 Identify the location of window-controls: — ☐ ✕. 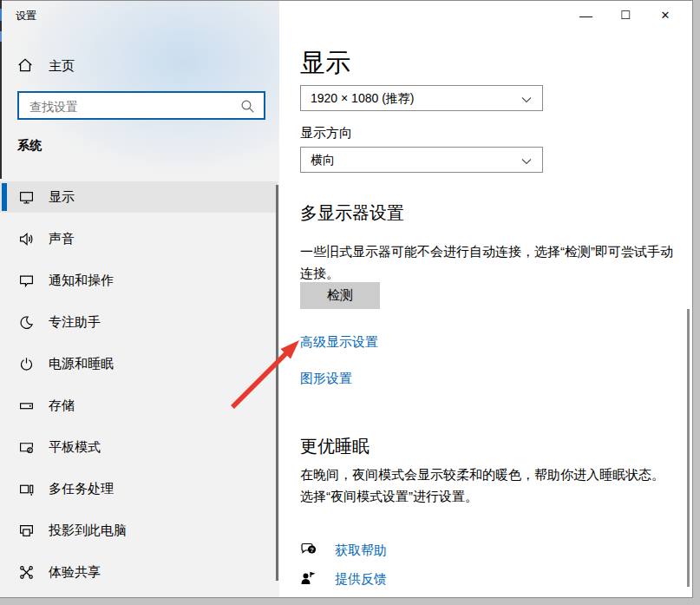
(625, 15).